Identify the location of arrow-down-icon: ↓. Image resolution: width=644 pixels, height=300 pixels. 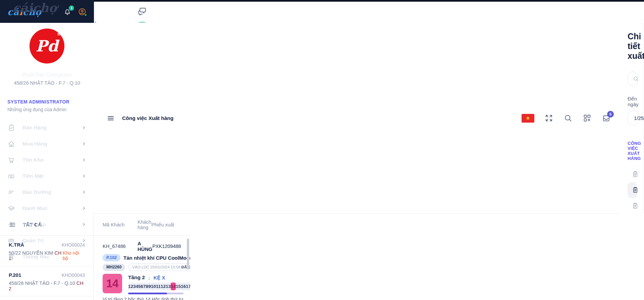
(149, 277).